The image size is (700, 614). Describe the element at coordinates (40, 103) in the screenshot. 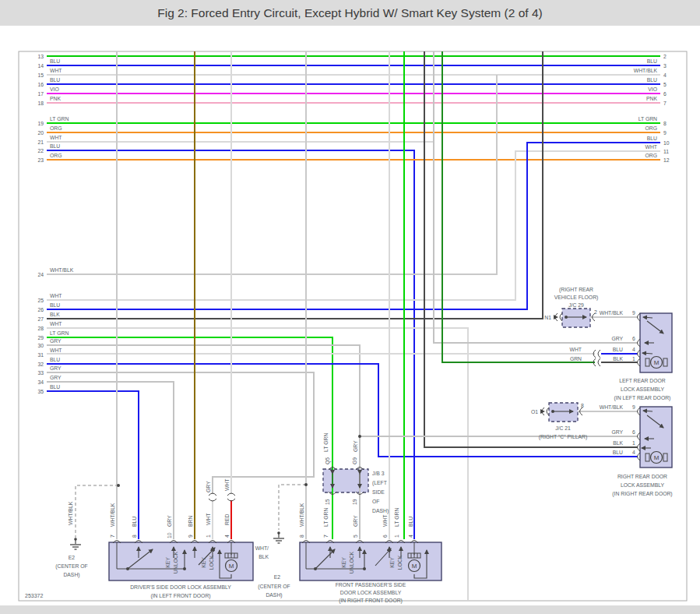

I see `diagram-label: 18` at that location.